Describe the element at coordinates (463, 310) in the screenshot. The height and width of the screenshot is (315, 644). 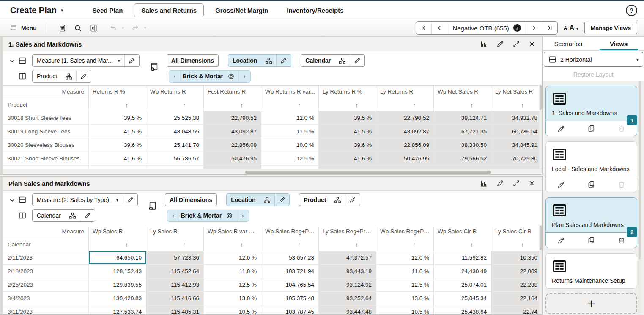
I see `grid-cell: 25,438.64` at that location.